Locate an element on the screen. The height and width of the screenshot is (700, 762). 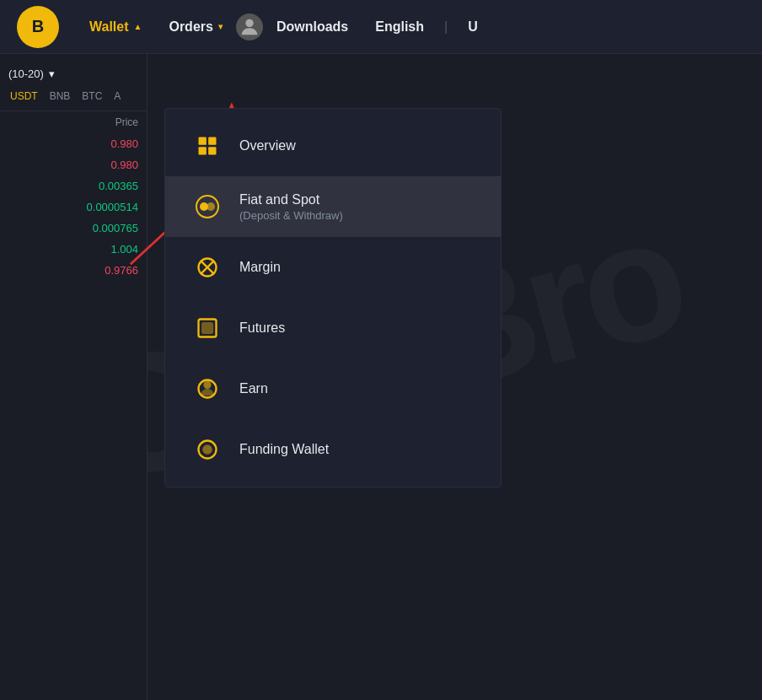
filter-range-label: (10-20) is located at coordinates (26, 74).